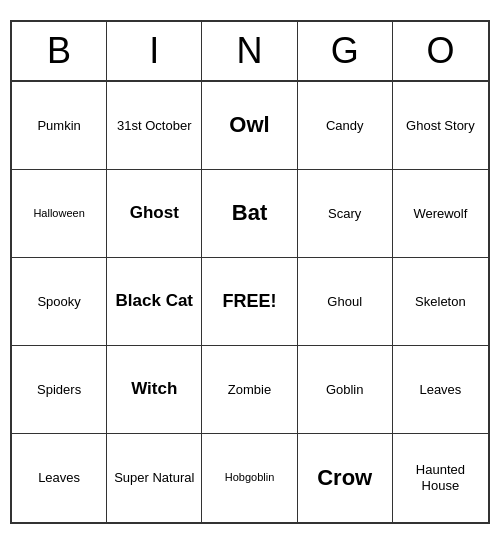  What do you see at coordinates (346, 302) in the screenshot?
I see `bingo-cell-13: Ghoul` at bounding box center [346, 302].